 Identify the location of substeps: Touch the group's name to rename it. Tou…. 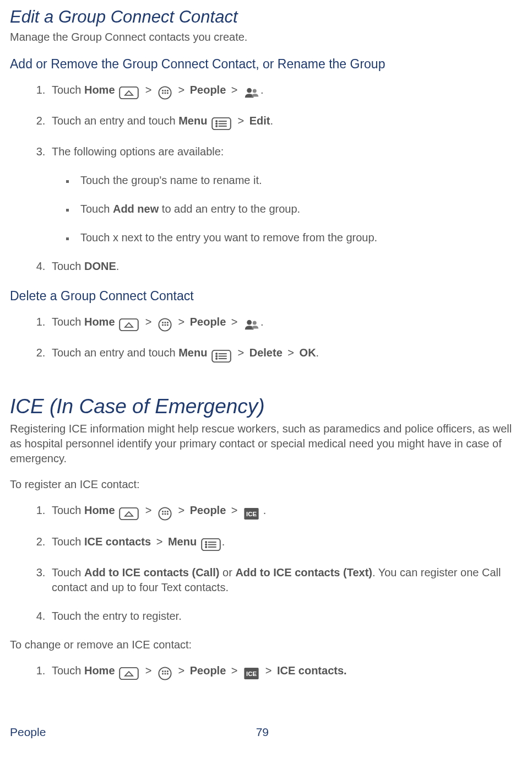
(287, 209).